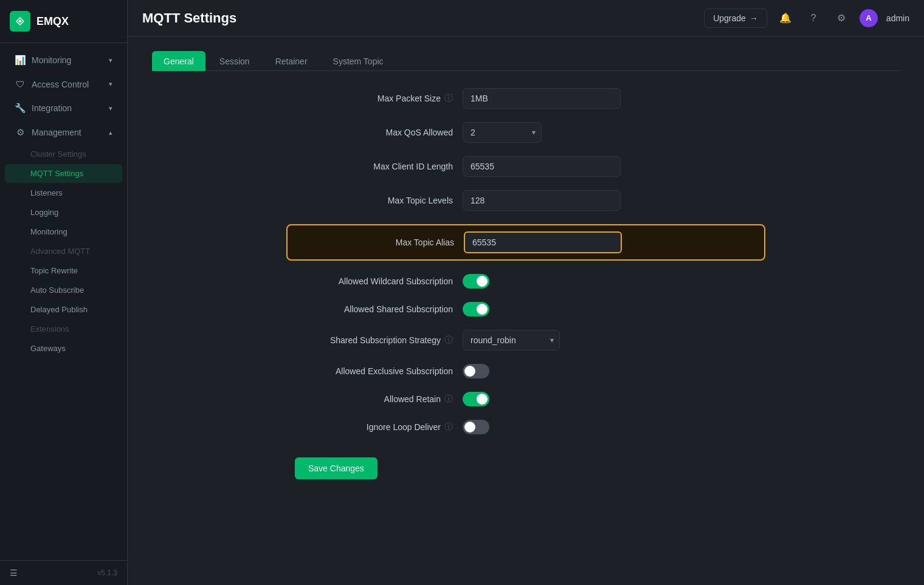 This screenshot has width=924, height=585. What do you see at coordinates (63, 251) in the screenshot?
I see `sidebar-item-advanced-mqtt: Advanced MQTT` at bounding box center [63, 251].